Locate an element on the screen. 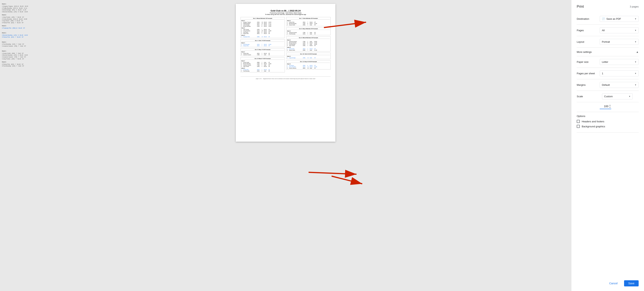  collapse-icon: ▲ is located at coordinates (638, 52).